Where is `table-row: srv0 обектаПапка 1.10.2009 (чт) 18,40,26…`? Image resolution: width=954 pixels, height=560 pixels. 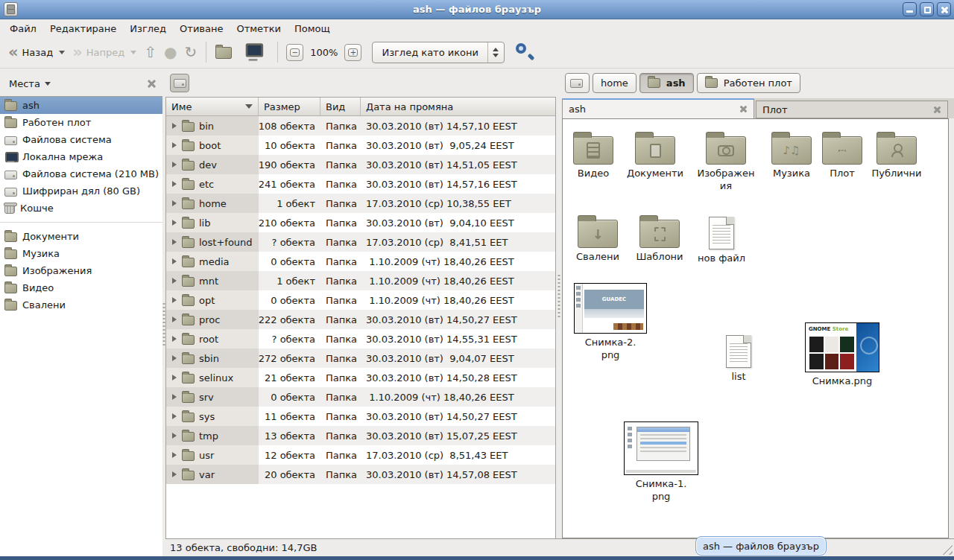
table-row: srv0 обектаПапка 1.10.2009 (чт) 18,40,26… is located at coordinates (361, 397).